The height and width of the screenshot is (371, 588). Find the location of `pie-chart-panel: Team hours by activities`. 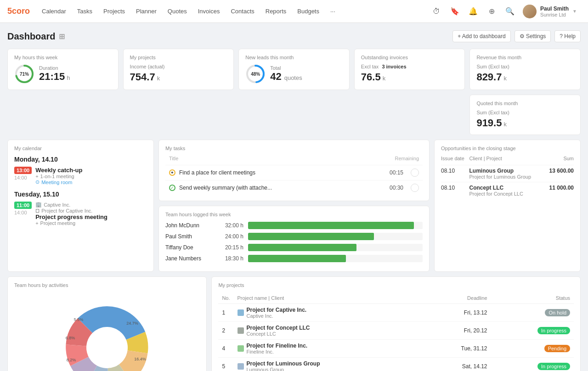

pie-chart-panel: Team hours by activities is located at coordinates (107, 324).